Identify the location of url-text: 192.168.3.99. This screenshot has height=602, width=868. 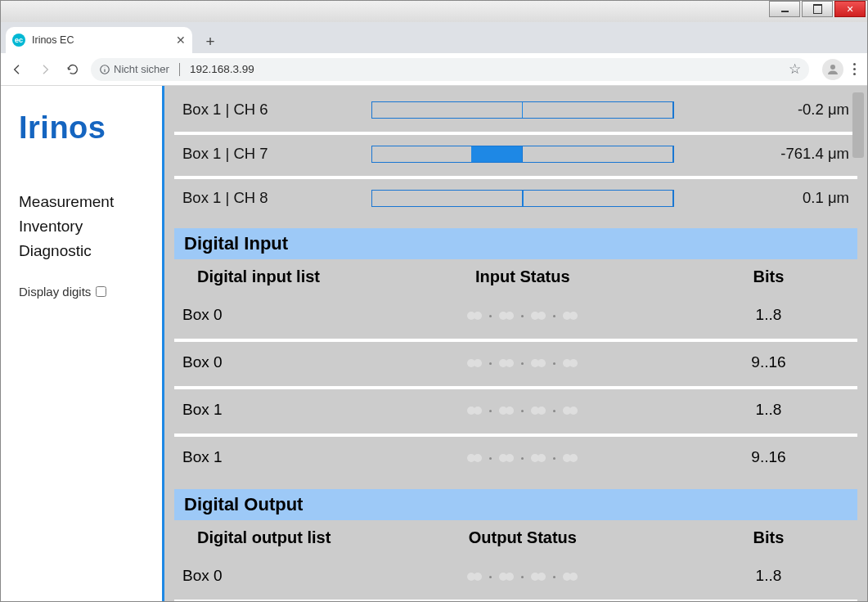
(223, 69).